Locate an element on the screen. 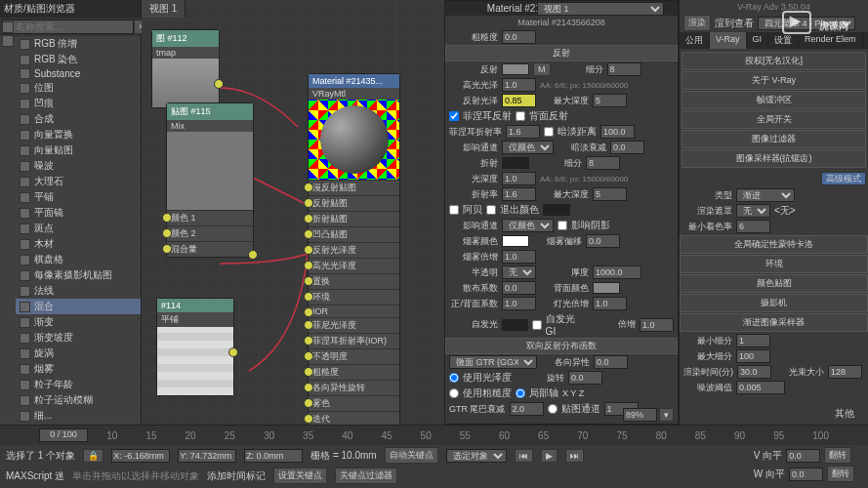 The width and height of the screenshot is (868, 488). camera-dropdown: 四元菜单 4 - PhysCamera002 is located at coordinates (806, 23).